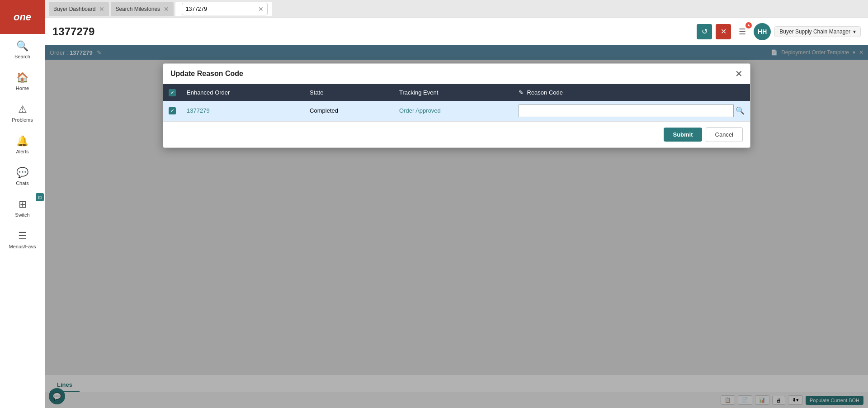 This screenshot has height=408, width=868. I want to click on row-checkbox-cell, so click(172, 111).